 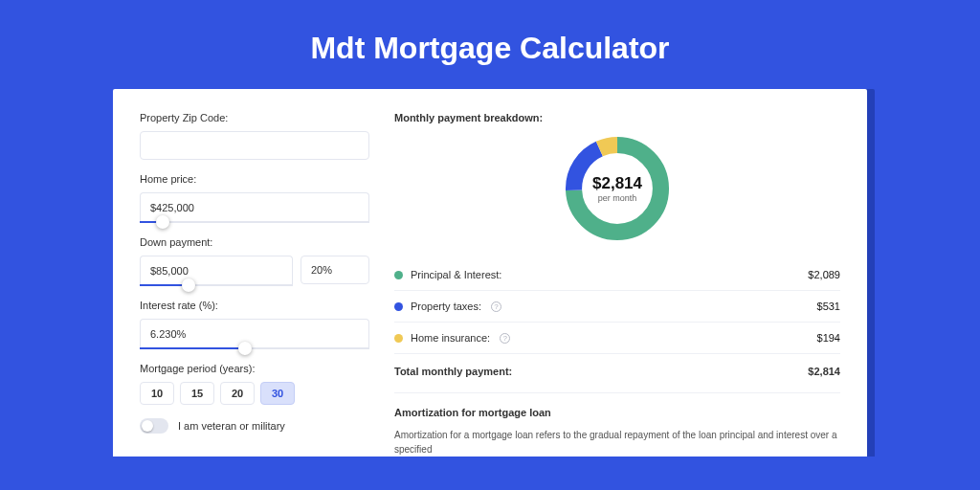 I want to click on legend-label: Home insurance:, so click(x=450, y=338).